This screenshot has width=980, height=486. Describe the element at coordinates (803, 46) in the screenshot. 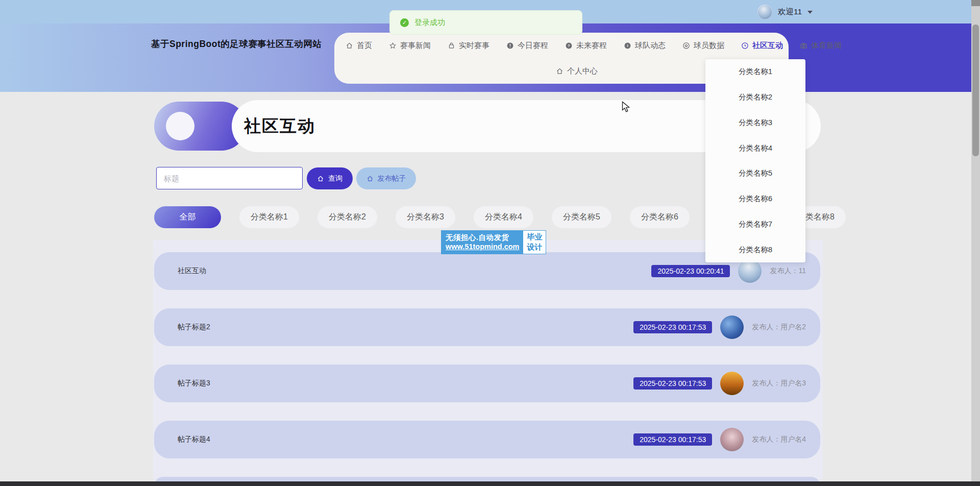

I see `camera-icon` at that location.